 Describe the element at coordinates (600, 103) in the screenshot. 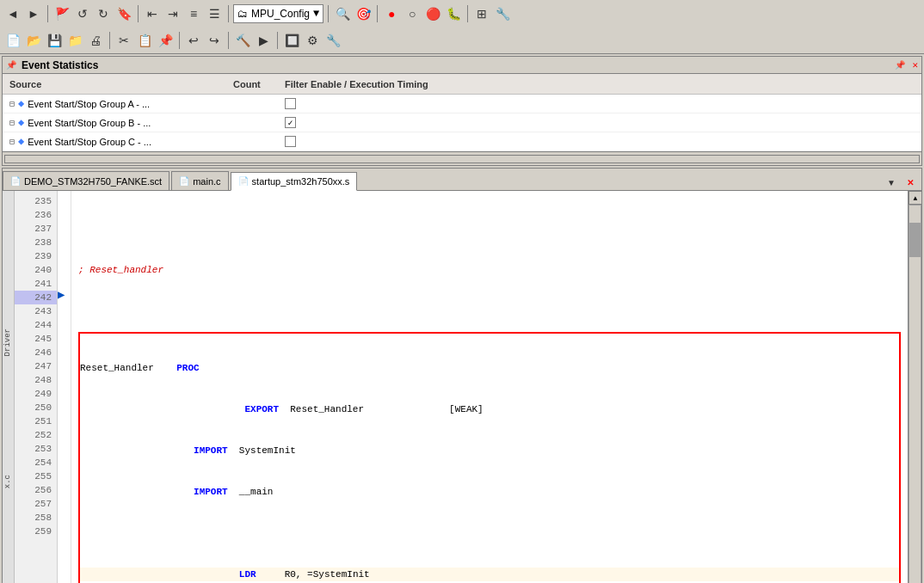

I see `filter-cell-a` at that location.